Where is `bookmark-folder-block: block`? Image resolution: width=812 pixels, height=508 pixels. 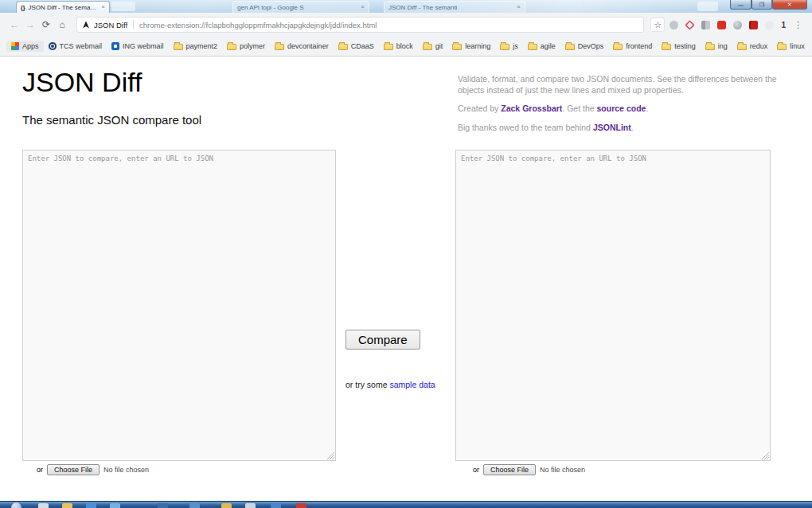 bookmark-folder-block: block is located at coordinates (398, 46).